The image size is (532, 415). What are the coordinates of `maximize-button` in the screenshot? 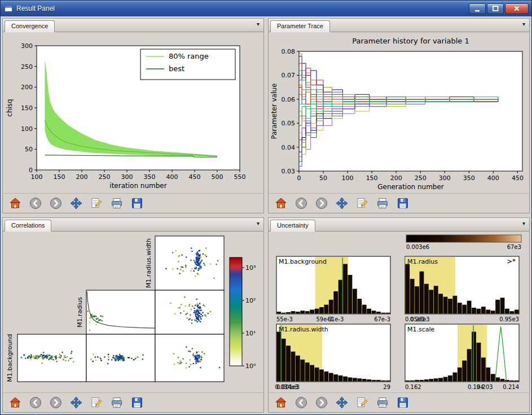 It's located at (495, 9).